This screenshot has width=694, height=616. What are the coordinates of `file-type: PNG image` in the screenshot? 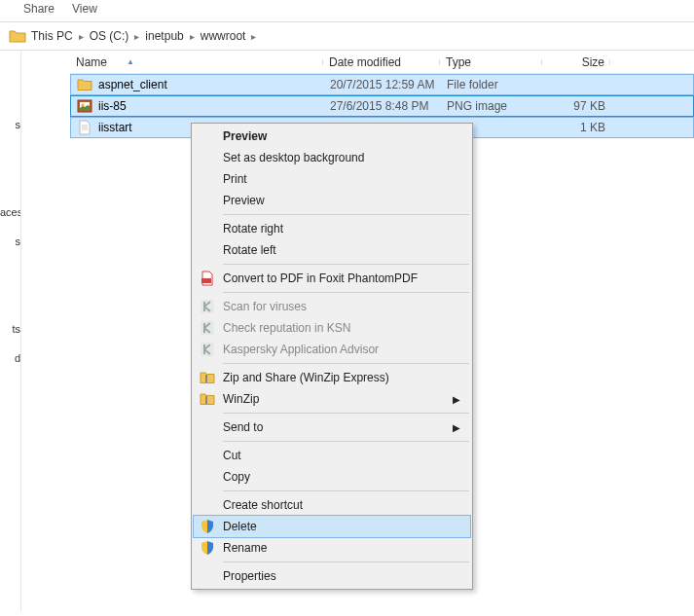 It's located at (493, 106).